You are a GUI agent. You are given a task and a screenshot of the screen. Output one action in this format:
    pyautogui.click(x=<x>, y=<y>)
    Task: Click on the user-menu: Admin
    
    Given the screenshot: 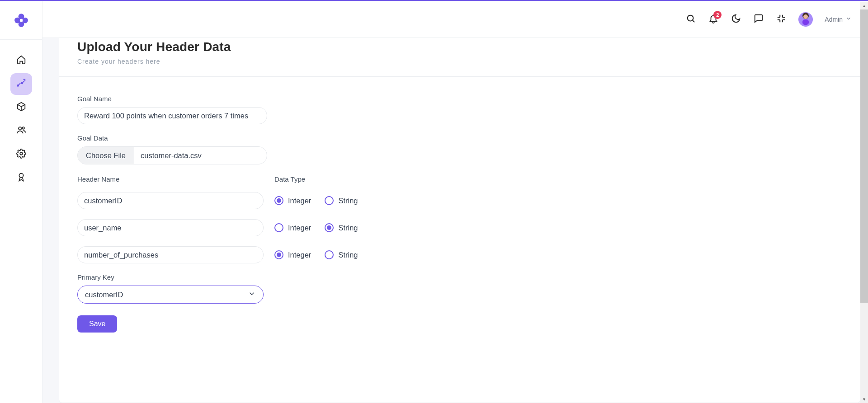 What is the action you would take?
    pyautogui.click(x=838, y=19)
    